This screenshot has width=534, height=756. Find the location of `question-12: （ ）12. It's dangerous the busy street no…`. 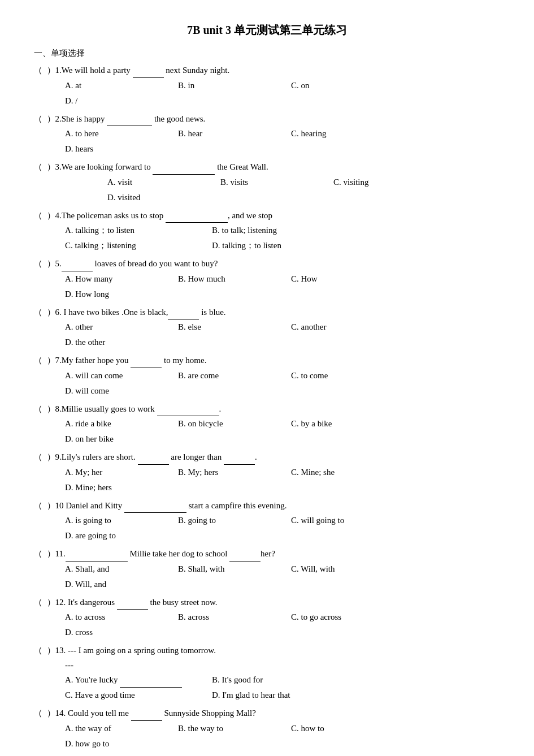

question-12: （ ）12. It's dangerous the busy street no… is located at coordinates (267, 618).